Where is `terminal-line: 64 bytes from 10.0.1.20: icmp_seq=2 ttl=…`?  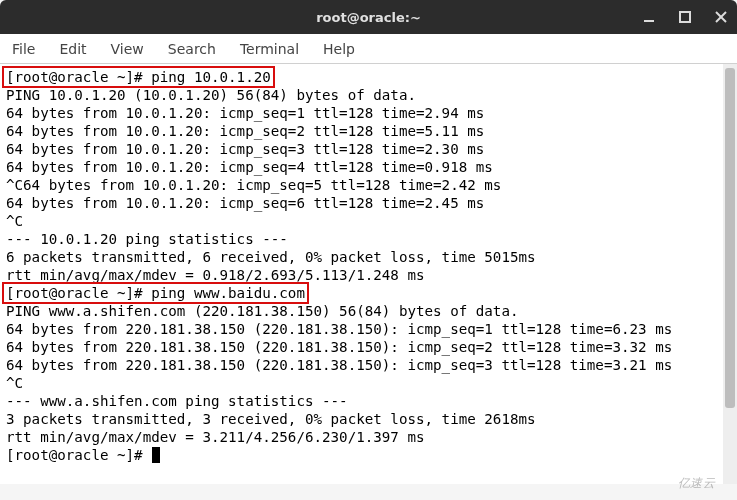 terminal-line: 64 bytes from 10.0.1.20: icmp_seq=2 ttl=… is located at coordinates (368, 131).